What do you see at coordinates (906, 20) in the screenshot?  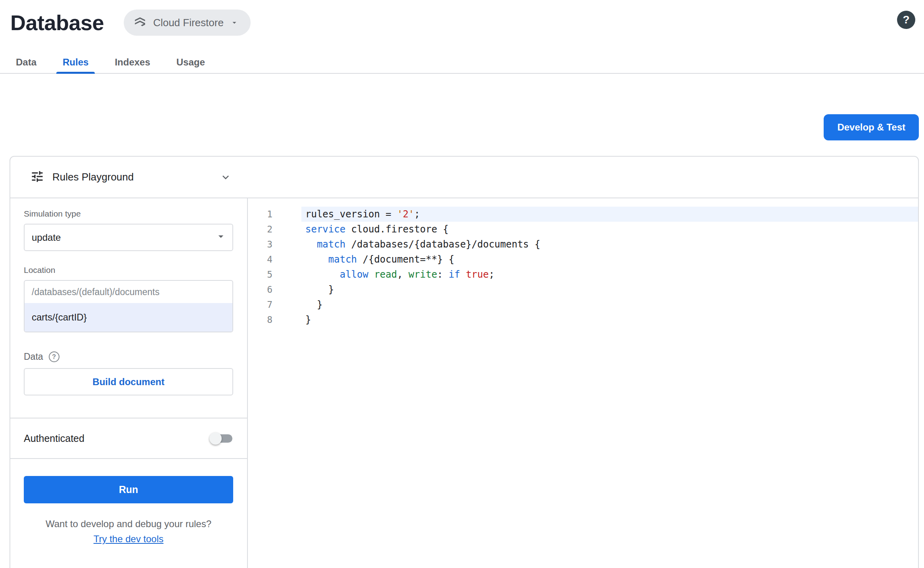 I see `help-glyph: ?` at bounding box center [906, 20].